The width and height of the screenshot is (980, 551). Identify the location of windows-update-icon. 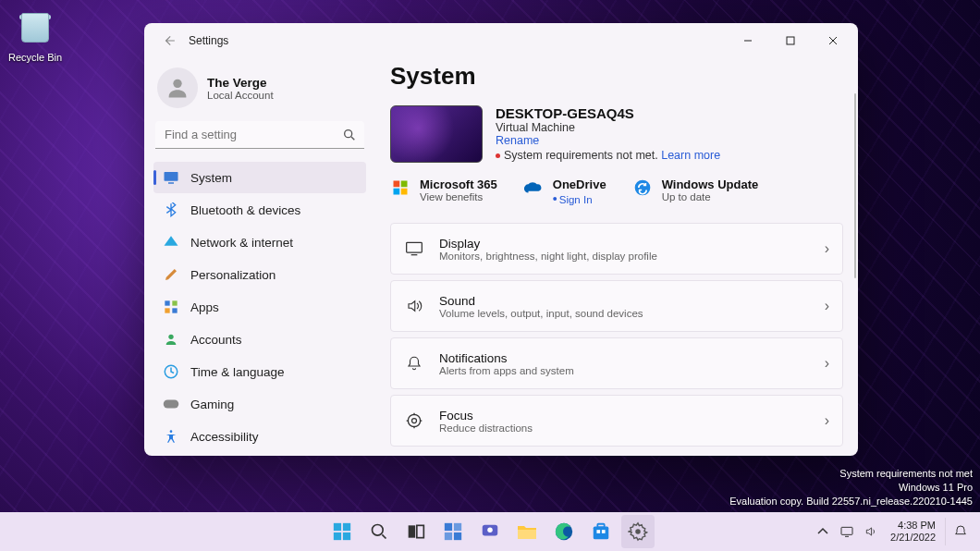
(643, 188).